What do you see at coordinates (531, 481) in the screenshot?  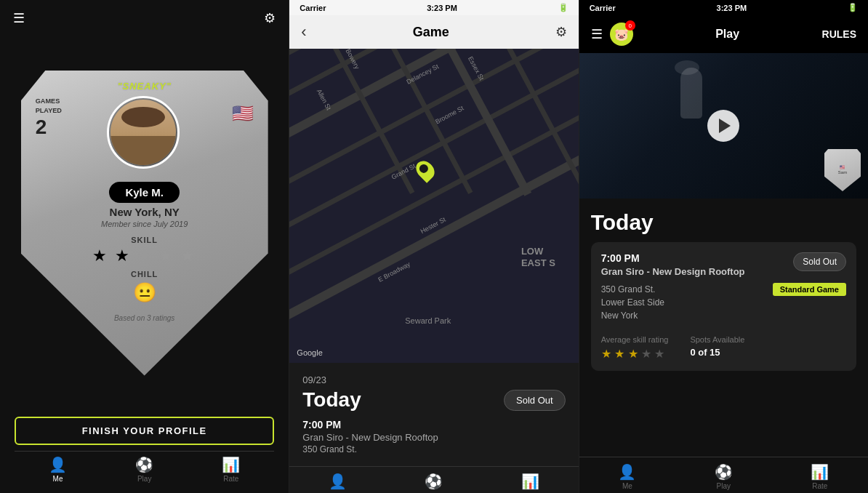 I see `p2-rate-icon: 📊` at bounding box center [531, 481].